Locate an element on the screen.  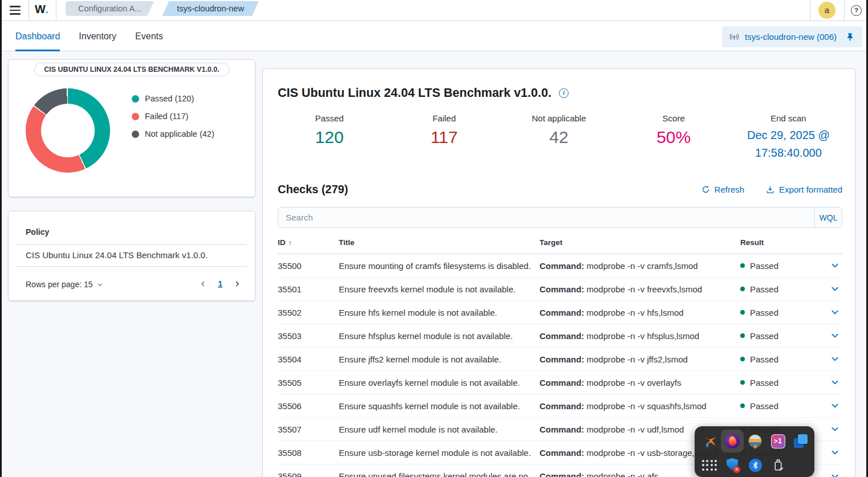
breadcrumb-agent: tsys-cloudron-new is located at coordinates (210, 9).